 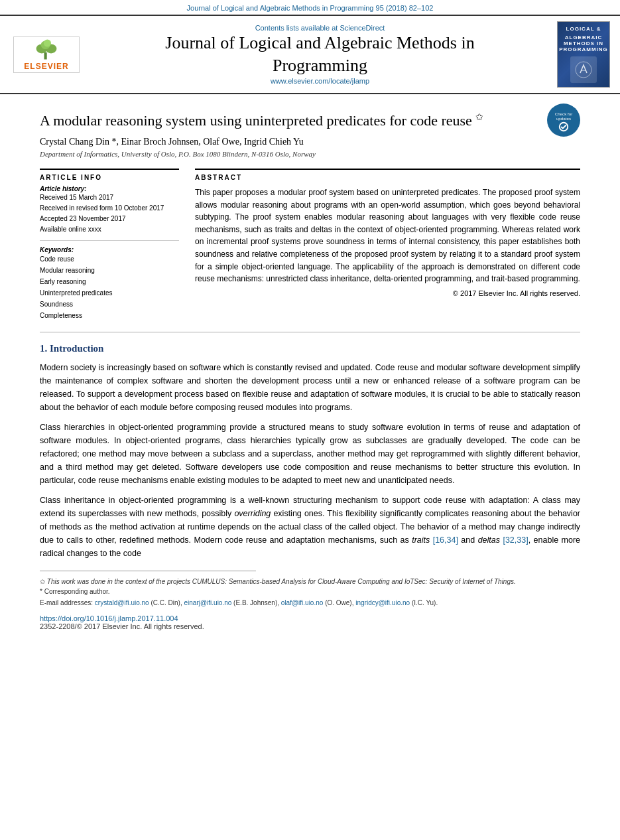 What do you see at coordinates (109, 249) in the screenshot?
I see `keywords-label: Keywords:` at bounding box center [109, 249].